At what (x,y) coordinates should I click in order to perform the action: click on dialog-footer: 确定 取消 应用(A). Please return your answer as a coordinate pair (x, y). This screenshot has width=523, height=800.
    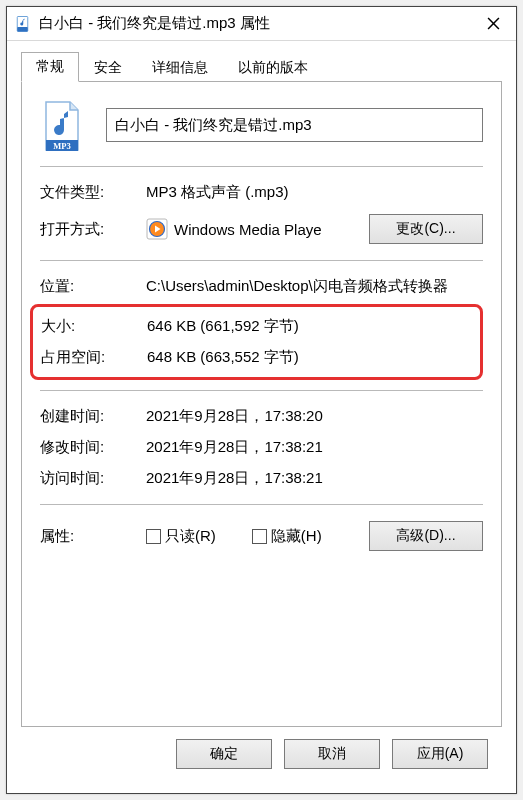
    Looking at the image, I should click on (262, 754).